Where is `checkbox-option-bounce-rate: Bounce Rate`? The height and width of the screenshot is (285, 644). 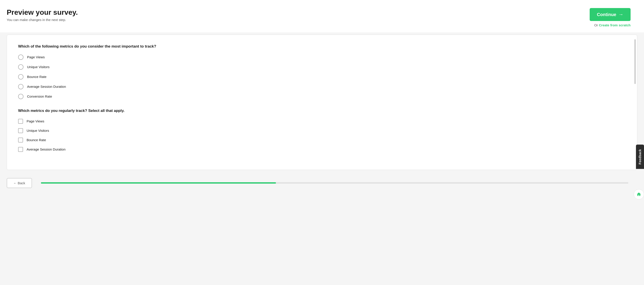 checkbox-option-bounce-rate: Bounce Rate is located at coordinates (322, 140).